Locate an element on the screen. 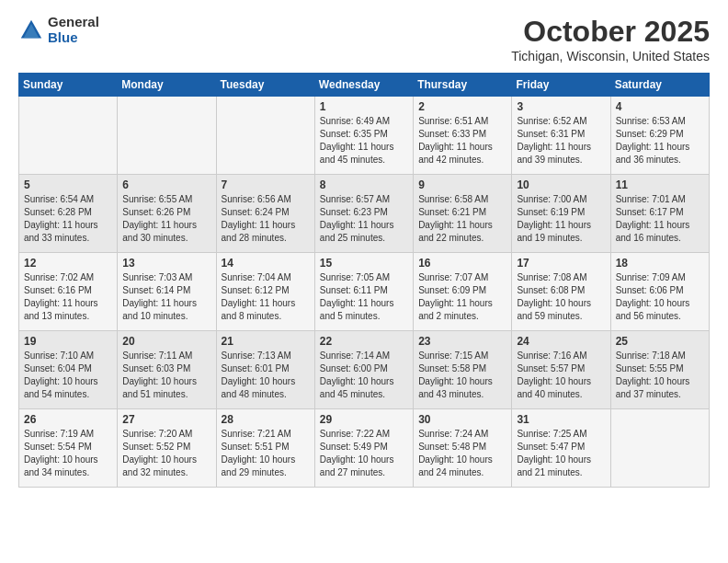  day-number: 24 is located at coordinates (561, 341).